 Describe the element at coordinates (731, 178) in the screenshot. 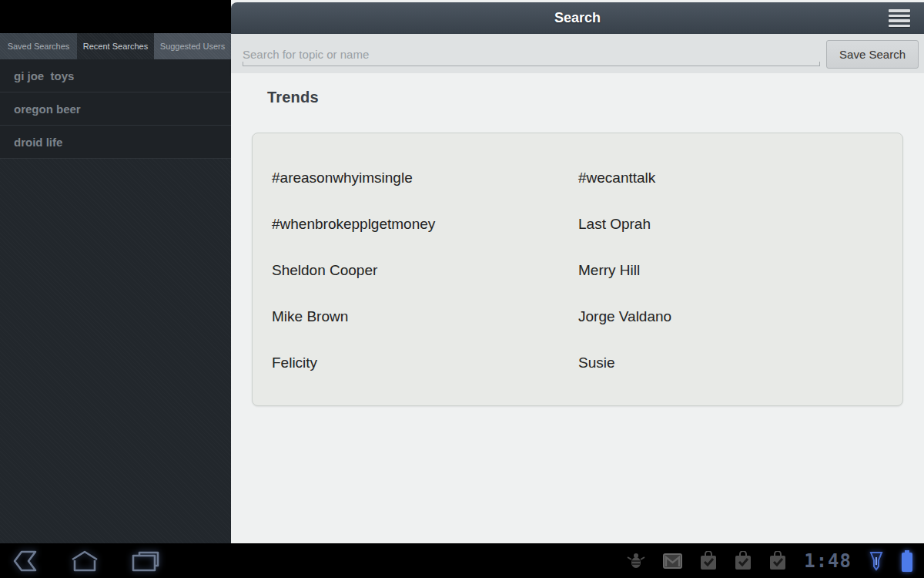

I see `trend-item: #wecanttalk` at that location.